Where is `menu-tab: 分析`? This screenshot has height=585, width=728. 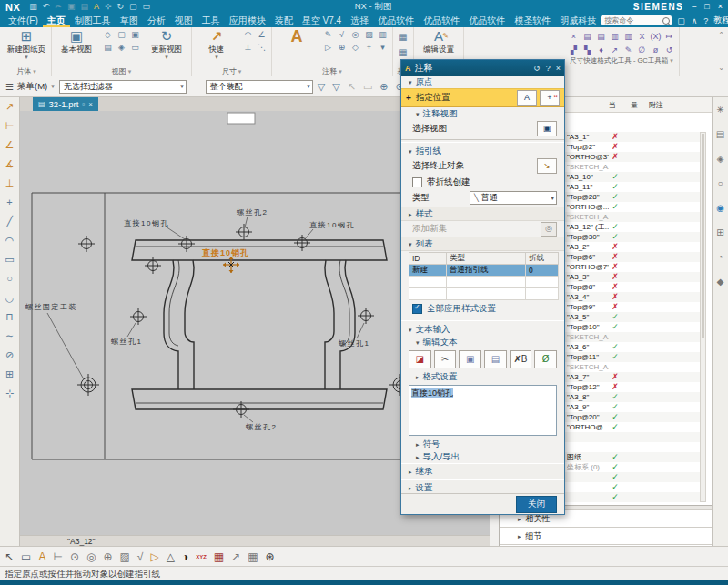
menu-tab: 分析 is located at coordinates (157, 20).